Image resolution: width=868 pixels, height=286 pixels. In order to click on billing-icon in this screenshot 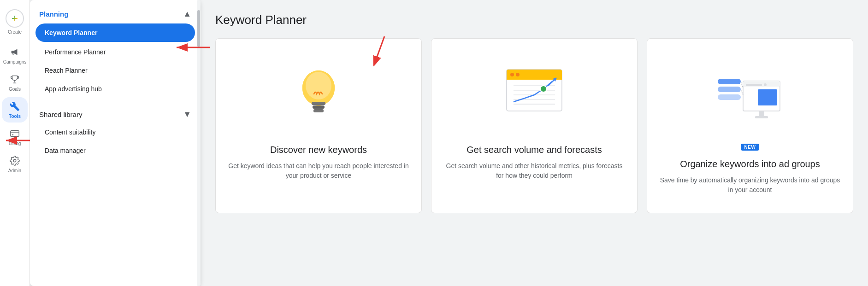, I will do `click(15, 134)`.